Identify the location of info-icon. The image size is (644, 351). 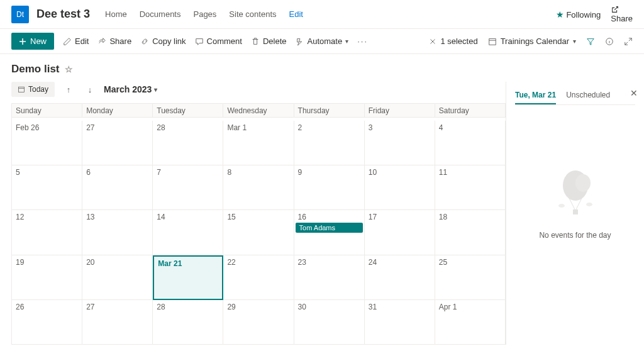
(609, 42).